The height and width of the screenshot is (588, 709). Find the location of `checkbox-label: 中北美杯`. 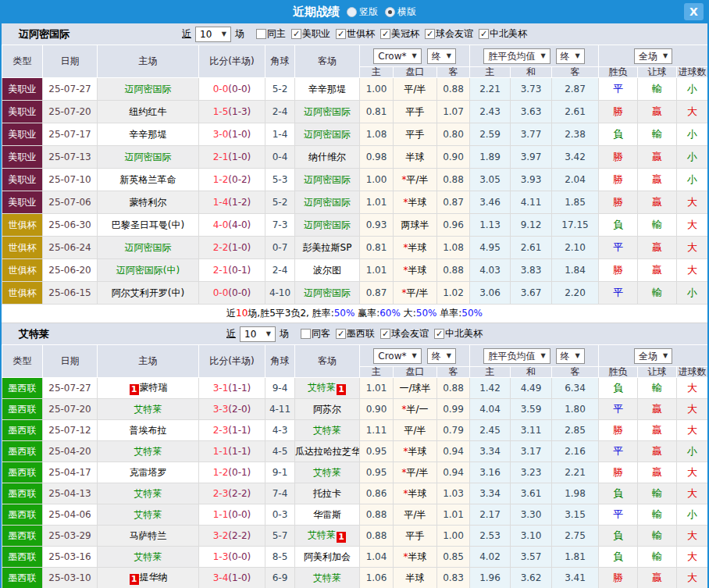

checkbox-label: 中北美杯 is located at coordinates (508, 34).